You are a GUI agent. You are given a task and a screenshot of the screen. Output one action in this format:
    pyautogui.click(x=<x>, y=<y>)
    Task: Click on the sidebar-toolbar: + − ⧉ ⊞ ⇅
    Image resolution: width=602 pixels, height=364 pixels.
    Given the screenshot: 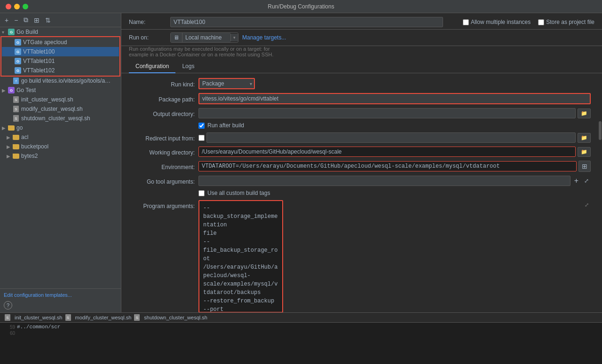 What is the action you would take?
    pyautogui.click(x=60, y=20)
    